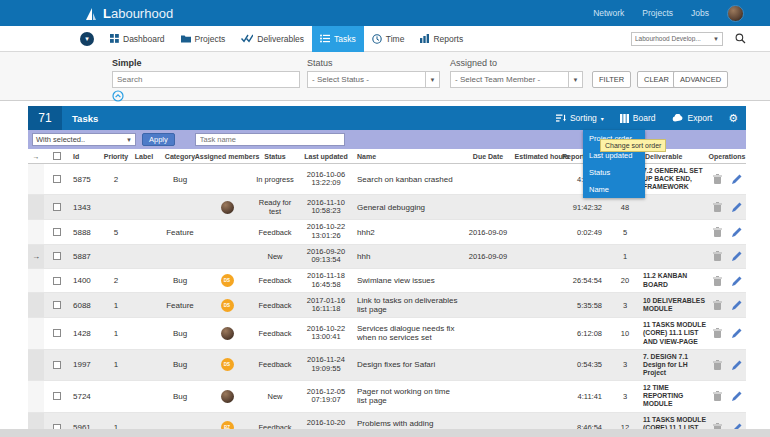 This screenshot has width=770, height=437. What do you see at coordinates (206, 80) in the screenshot?
I see `search-input` at bounding box center [206, 80].